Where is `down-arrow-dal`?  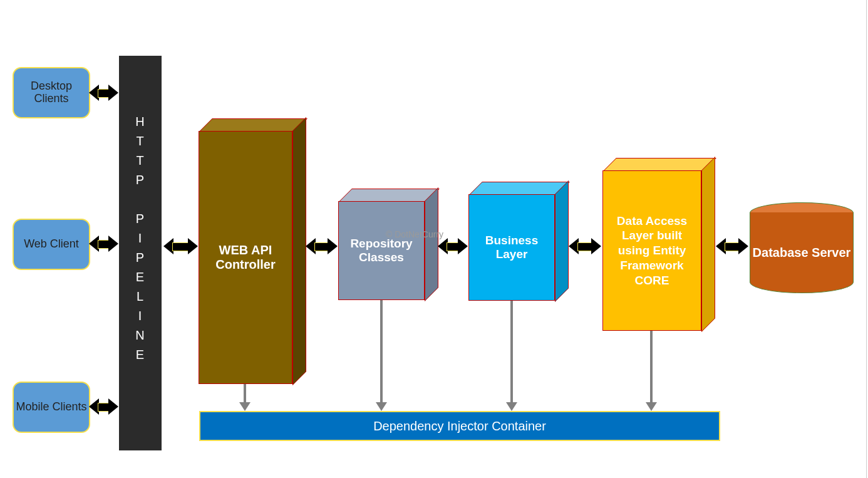 down-arrow-dal is located at coordinates (651, 366).